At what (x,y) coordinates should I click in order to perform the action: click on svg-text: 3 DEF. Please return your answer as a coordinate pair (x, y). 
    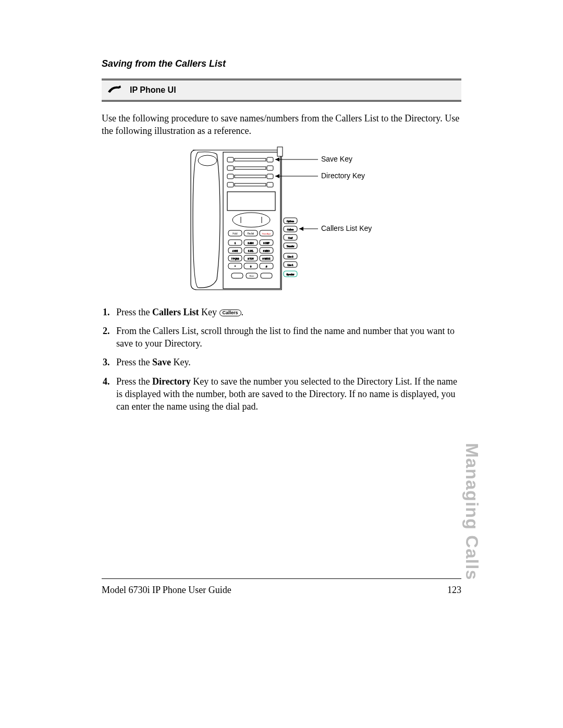
    Looking at the image, I should click on (266, 243).